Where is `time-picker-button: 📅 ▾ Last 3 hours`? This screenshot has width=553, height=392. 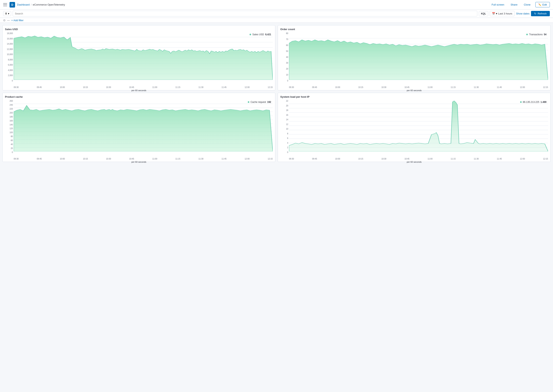
time-picker-button: 📅 ▾ Last 3 hours is located at coordinates (502, 14).